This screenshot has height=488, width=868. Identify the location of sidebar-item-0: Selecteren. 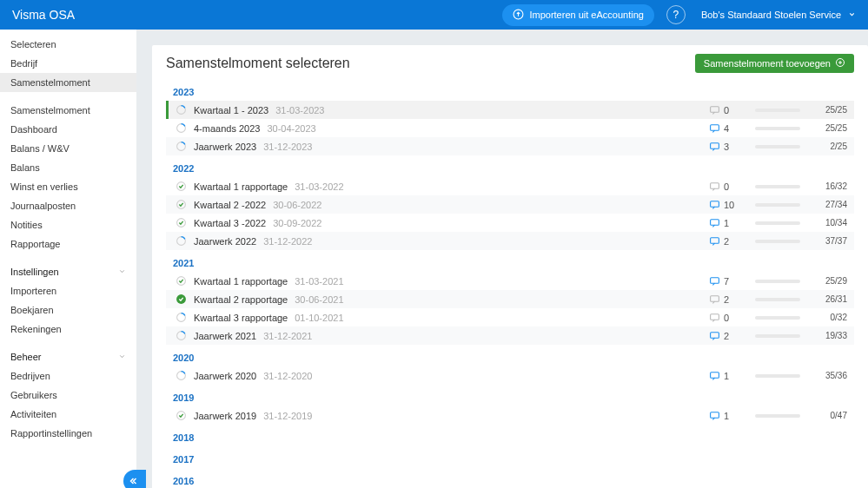
(68, 44).